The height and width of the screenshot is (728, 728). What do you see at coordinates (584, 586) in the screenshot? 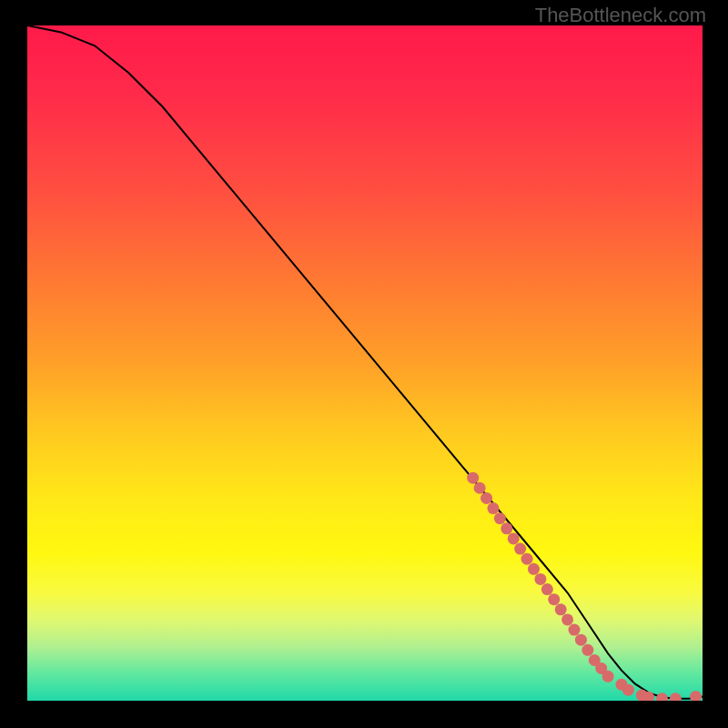
I see `marker-group` at bounding box center [584, 586].